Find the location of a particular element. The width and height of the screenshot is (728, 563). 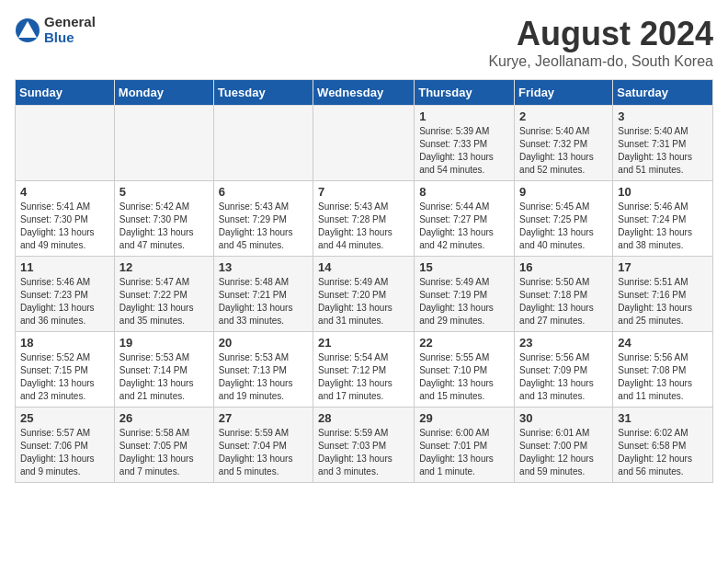

title-section: August 2024 Kurye, Jeollanam-do, South K… is located at coordinates (601, 42).